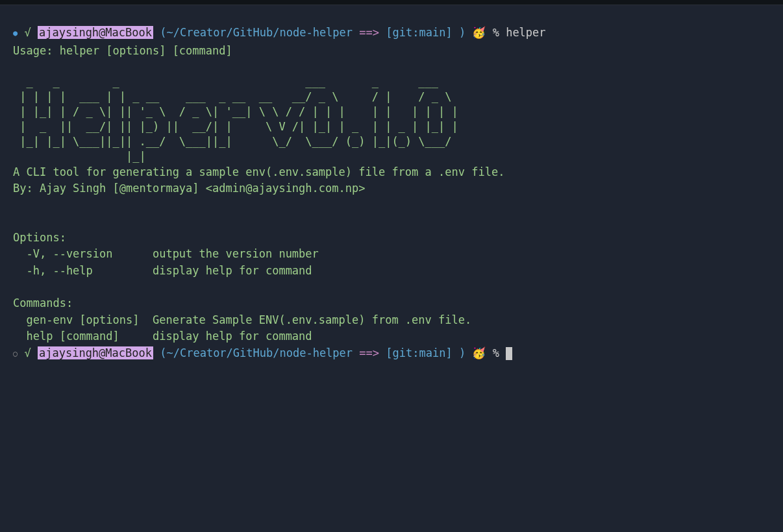 The image size is (783, 532). Describe the element at coordinates (392, 189) in the screenshot. I see `author-line: By: Ajay Singh [@mentormaya] <admin@ajay…` at that location.